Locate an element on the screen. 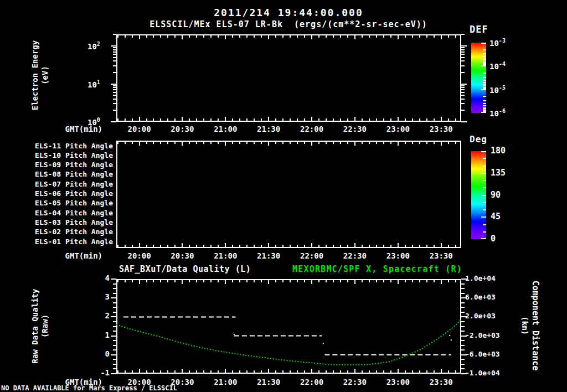 Image resolution: width=567 pixels, height=392 pixels. x-tick-label: 21:00 is located at coordinates (225, 382).